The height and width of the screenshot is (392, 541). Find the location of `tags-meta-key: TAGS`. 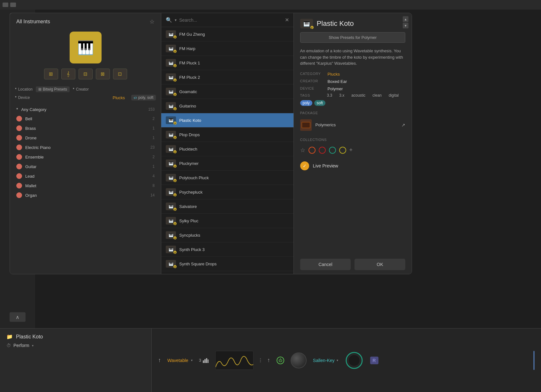

tags-meta-key: TAGS is located at coordinates (311, 95).